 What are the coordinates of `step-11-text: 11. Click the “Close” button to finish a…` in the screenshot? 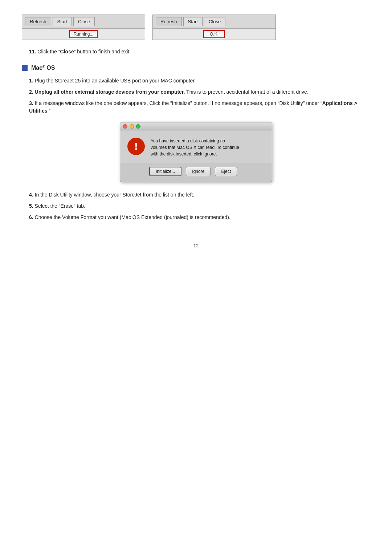 It's located at (200, 52).